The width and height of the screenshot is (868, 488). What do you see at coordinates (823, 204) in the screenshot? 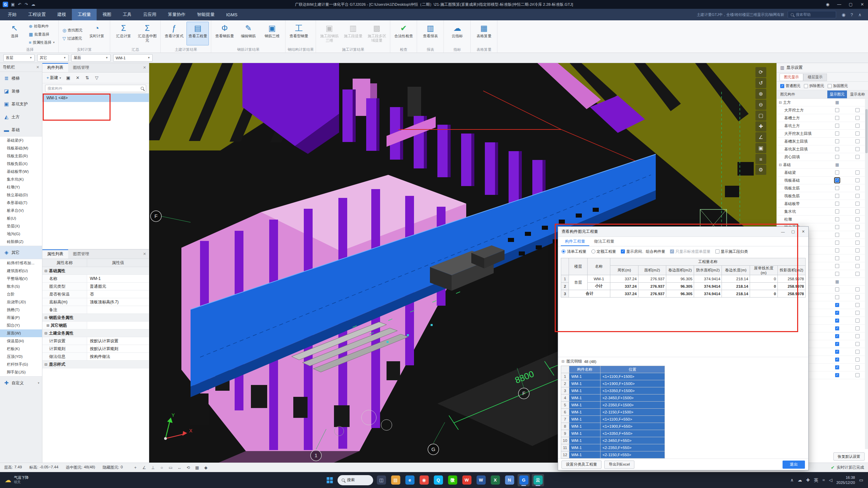
I see `tree-row: 基础板带` at bounding box center [823, 204].